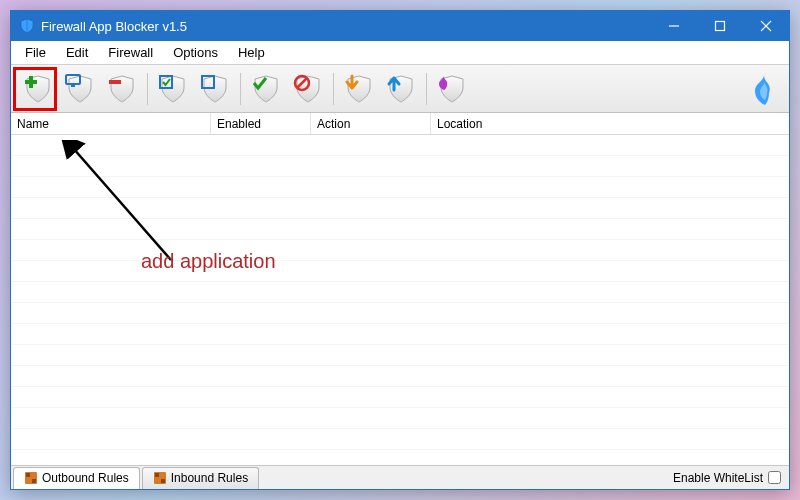 The height and width of the screenshot is (500, 800). What do you see at coordinates (401, 89) in the screenshot?
I see `arrow-up-shield-icon` at bounding box center [401, 89].